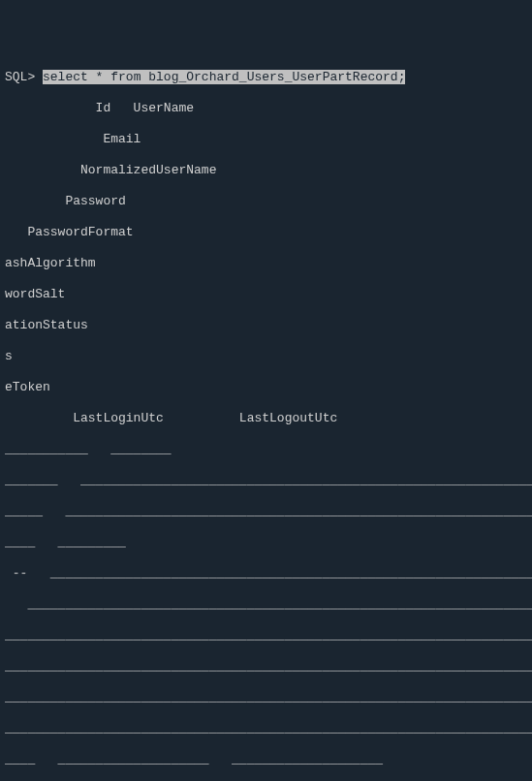  What do you see at coordinates (266, 233) in the screenshot?
I see `header-password-format: PasswordFormat` at bounding box center [266, 233].